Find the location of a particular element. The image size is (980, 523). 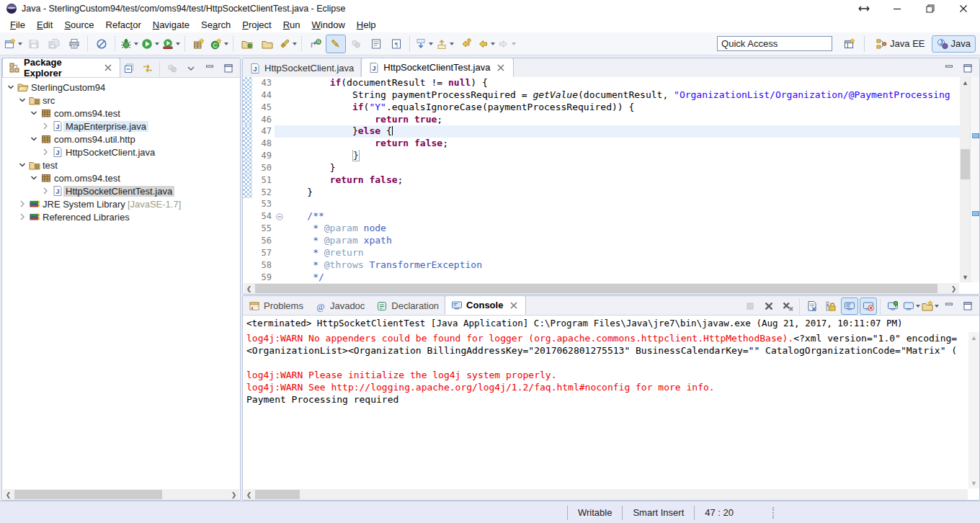

remove-all-terminated-button is located at coordinates (788, 306).